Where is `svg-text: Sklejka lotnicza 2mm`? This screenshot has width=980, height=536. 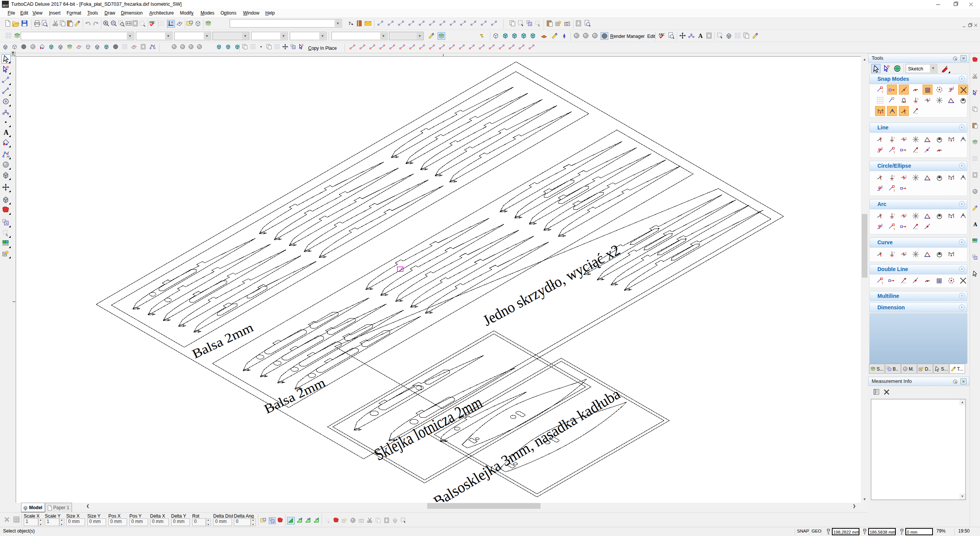 svg-text: Sklejka lotnicza 2mm is located at coordinates (428, 428).